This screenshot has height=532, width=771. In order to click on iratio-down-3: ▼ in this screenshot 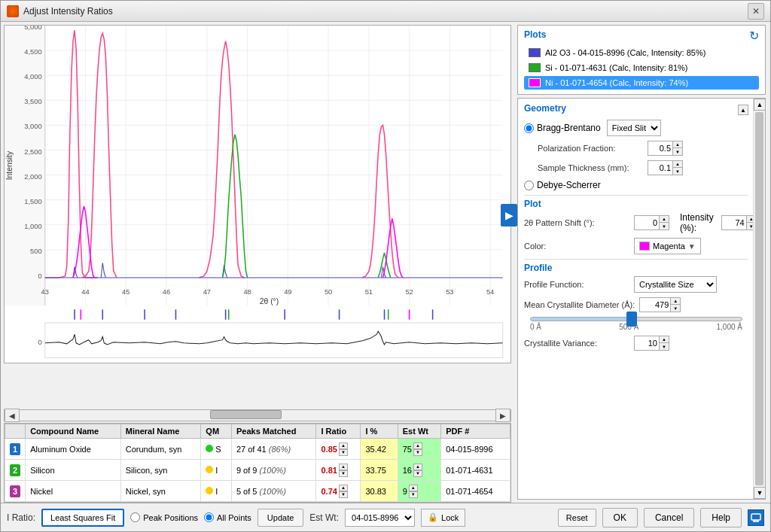, I will do `click(343, 495)`.